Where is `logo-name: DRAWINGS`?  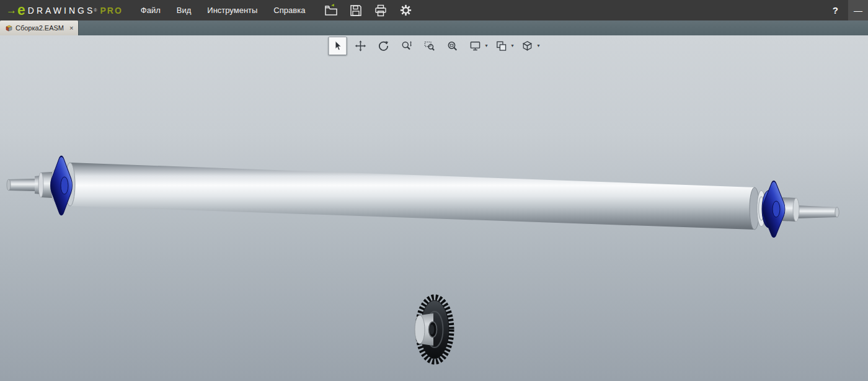
logo-name: DRAWINGS is located at coordinates (61, 11).